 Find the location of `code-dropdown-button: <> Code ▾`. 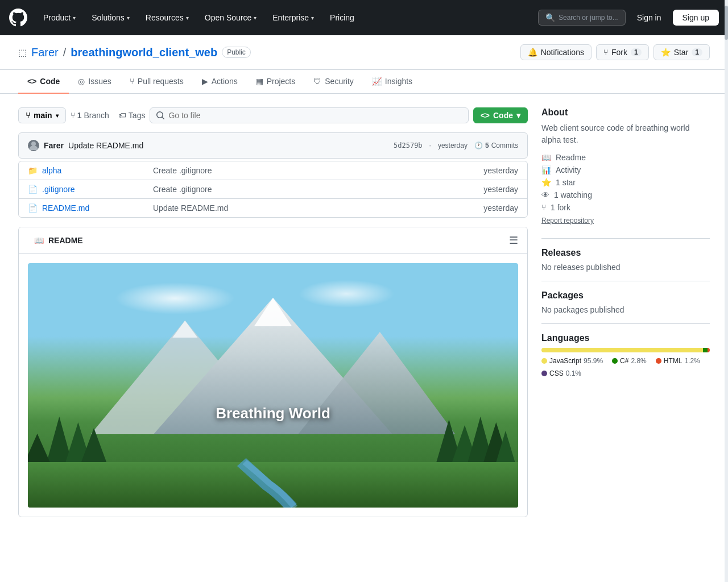

code-dropdown-button: <> Code ▾ is located at coordinates (500, 115).